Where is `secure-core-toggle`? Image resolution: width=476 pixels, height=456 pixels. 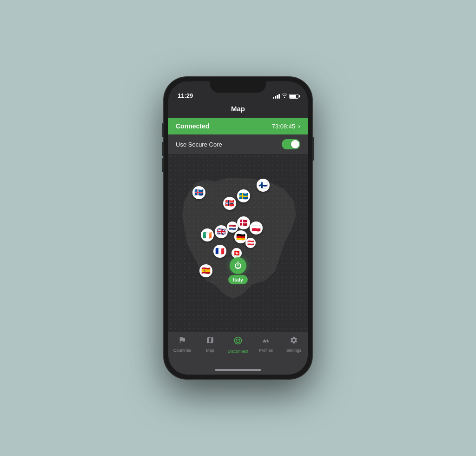
secure-core-toggle is located at coordinates (291, 144).